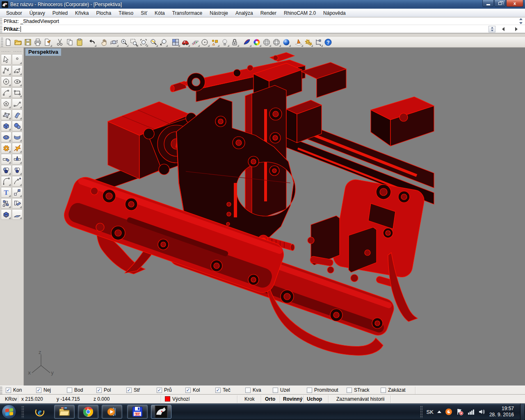 Image resolution: width=525 pixels, height=420 pixels. What do you see at coordinates (522, 21) in the screenshot?
I see `history-scrollbar` at bounding box center [522, 21].